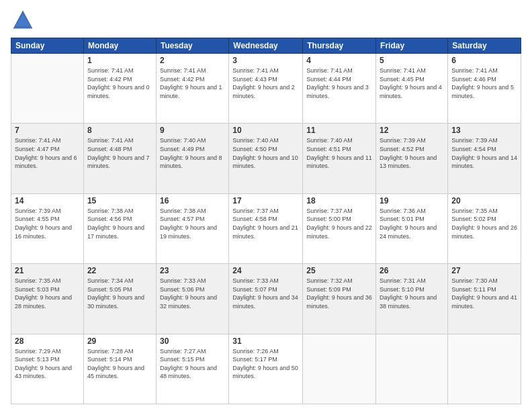  Describe the element at coordinates (484, 201) in the screenshot. I see `day-number: 20` at that location.